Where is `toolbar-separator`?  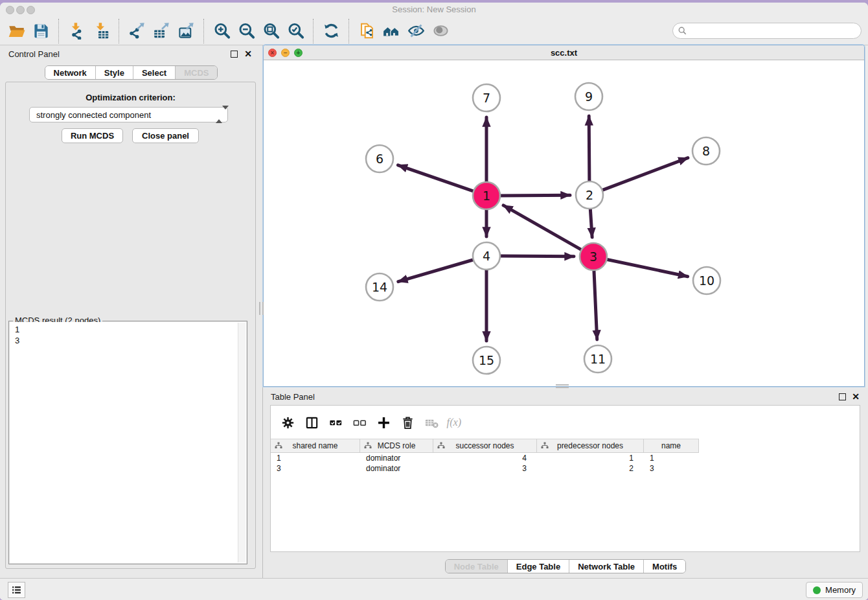 toolbar-separator is located at coordinates (119, 31).